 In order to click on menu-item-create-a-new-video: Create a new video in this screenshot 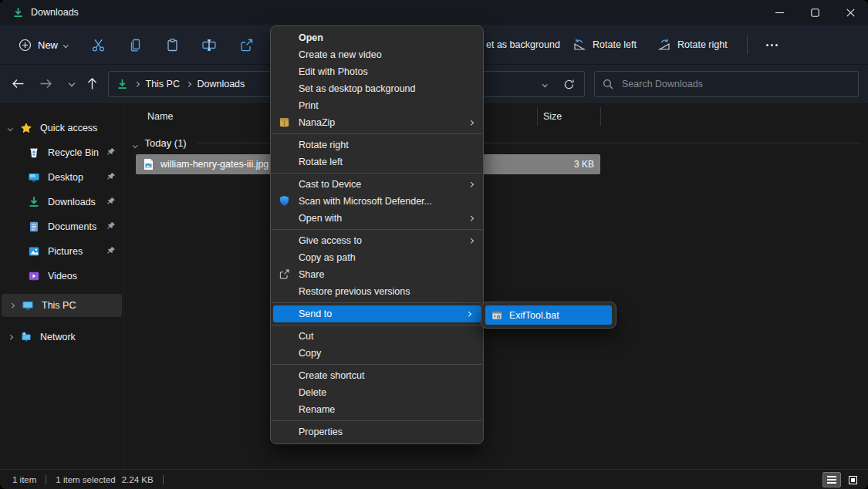, I will do `click(377, 55)`.